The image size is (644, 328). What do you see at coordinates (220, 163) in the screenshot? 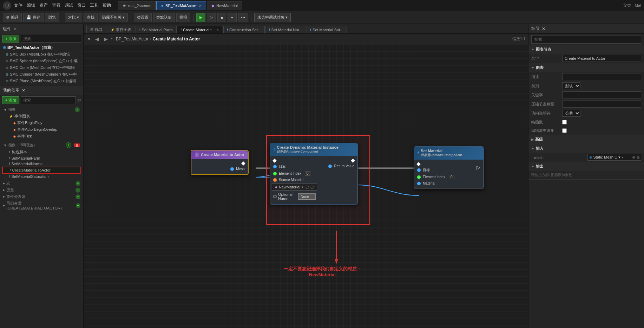
I see `exec-out-pin` at bounding box center [220, 163].